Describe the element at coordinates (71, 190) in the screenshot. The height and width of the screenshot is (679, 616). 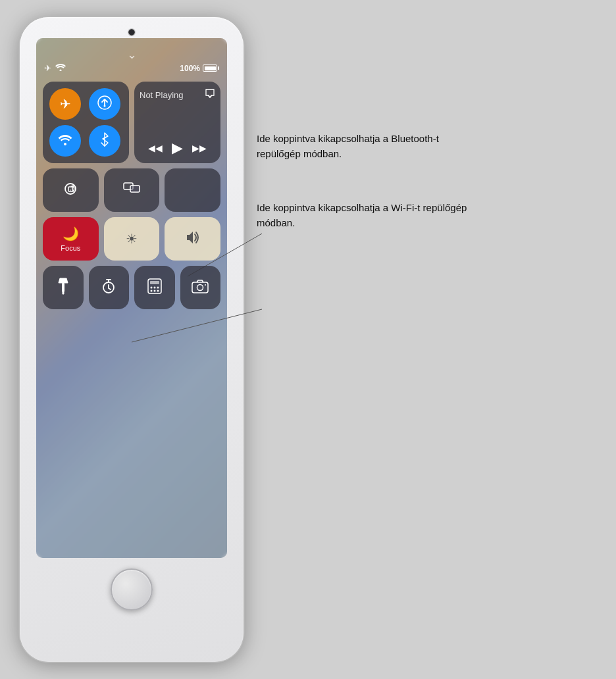
I see `rotation-lock-button` at that location.